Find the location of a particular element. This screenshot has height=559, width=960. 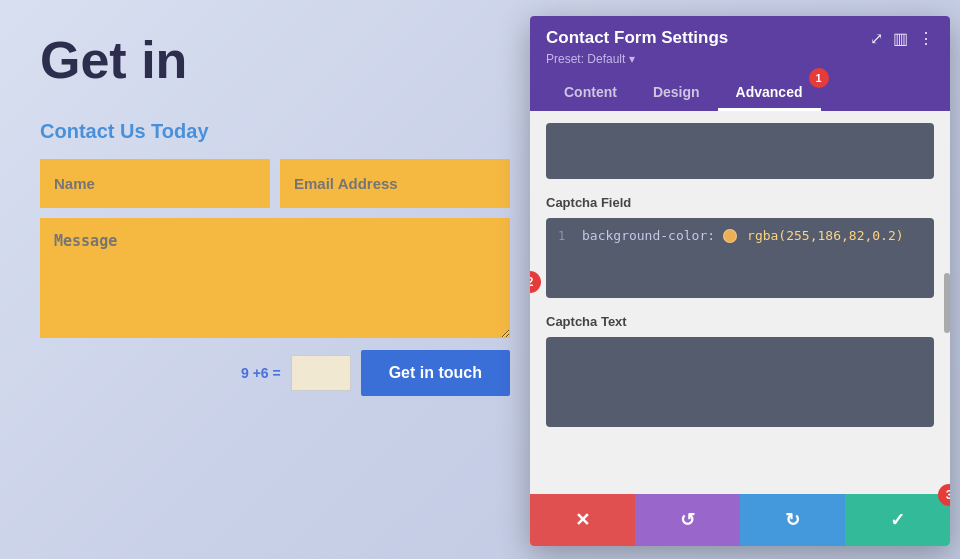

preset-selector: Preset: Default ▾ is located at coordinates (740, 59).